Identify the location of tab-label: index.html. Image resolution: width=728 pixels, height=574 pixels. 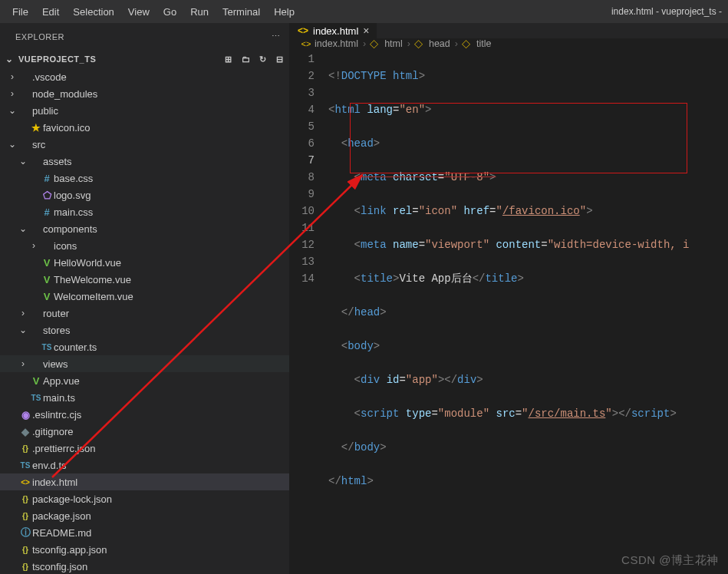
(336, 31).